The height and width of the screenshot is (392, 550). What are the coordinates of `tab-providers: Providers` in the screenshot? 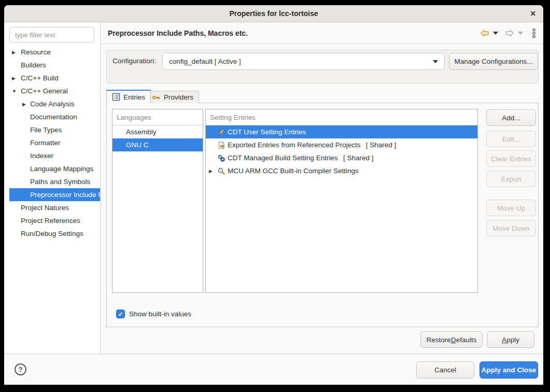 It's located at (173, 97).